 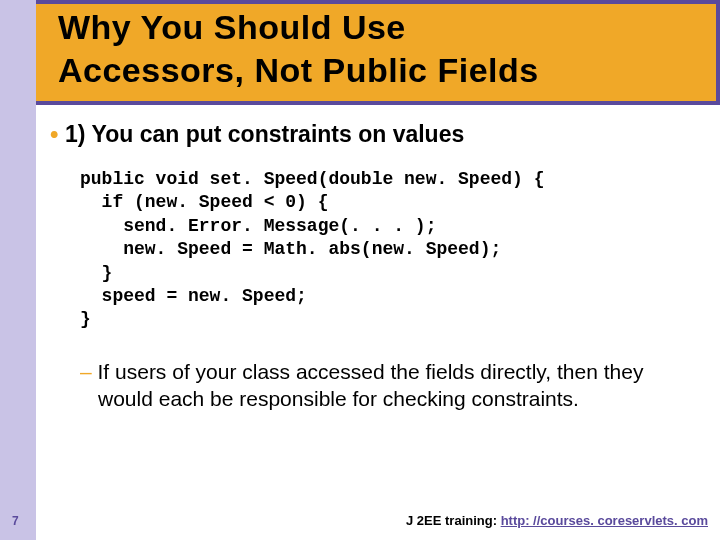 I want to click on slide-title: Why You Should Use Accessors, Not Public…, so click(x=298, y=48).